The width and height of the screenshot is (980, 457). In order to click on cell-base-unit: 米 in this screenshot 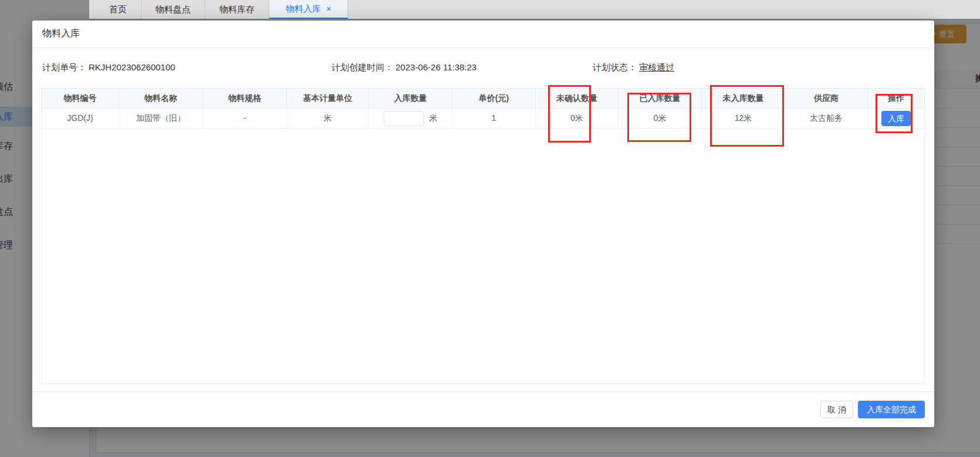, I will do `click(328, 119)`.